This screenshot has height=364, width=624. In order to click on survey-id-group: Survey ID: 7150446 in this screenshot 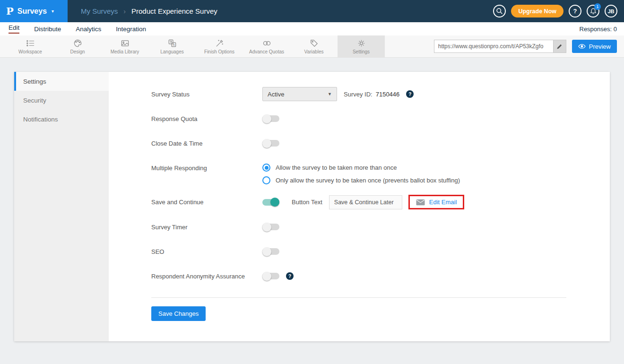, I will do `click(372, 95)`.